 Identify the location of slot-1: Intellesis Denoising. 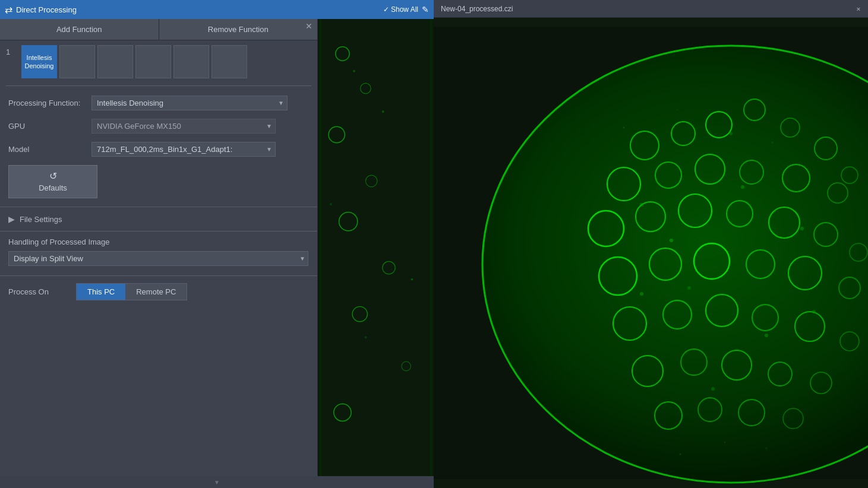
(39, 62).